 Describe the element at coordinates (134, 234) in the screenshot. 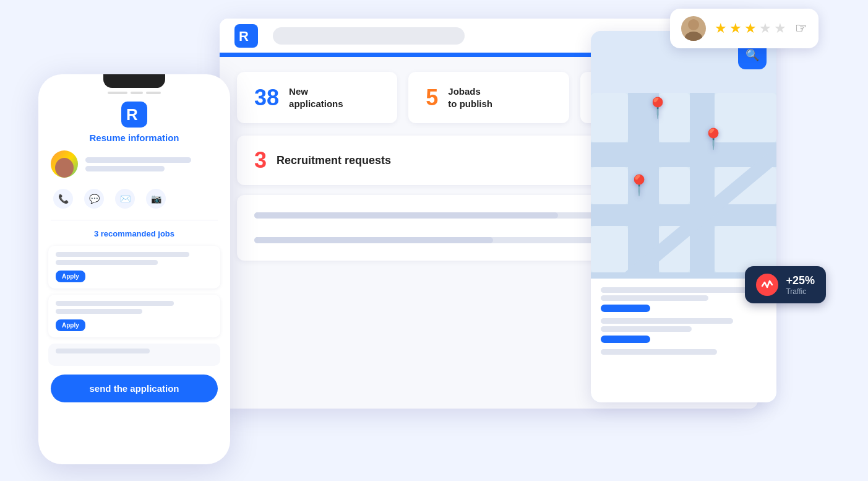

I see `phone-jobs-title: 3 recommanded jobs` at that location.